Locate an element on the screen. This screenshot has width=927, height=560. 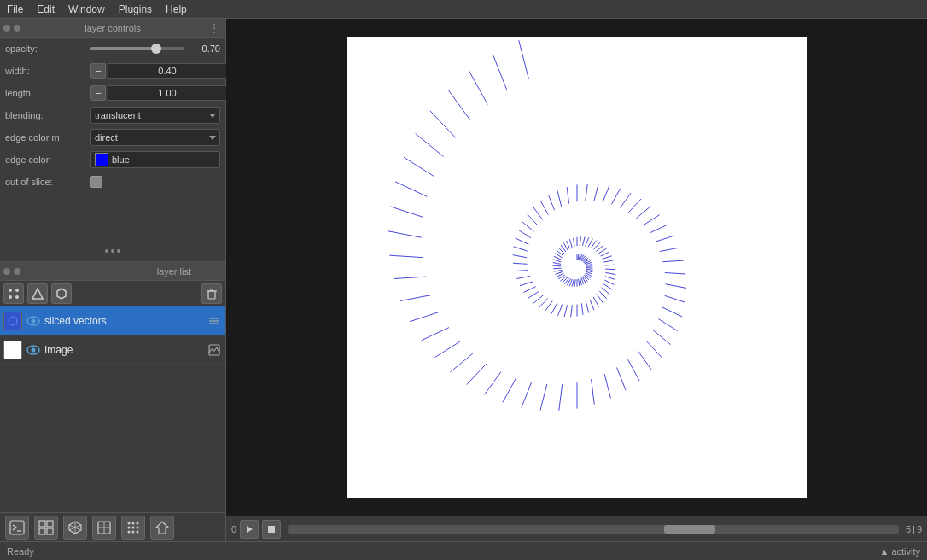
layer-name-image: Image is located at coordinates (124, 350).